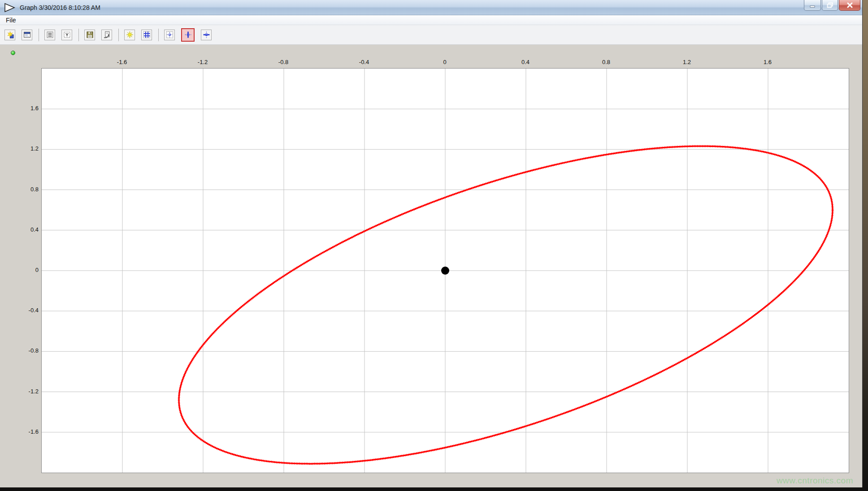 This screenshot has height=491, width=868. What do you see at coordinates (27, 35) in the screenshot?
I see `copy-window-button` at bounding box center [27, 35].